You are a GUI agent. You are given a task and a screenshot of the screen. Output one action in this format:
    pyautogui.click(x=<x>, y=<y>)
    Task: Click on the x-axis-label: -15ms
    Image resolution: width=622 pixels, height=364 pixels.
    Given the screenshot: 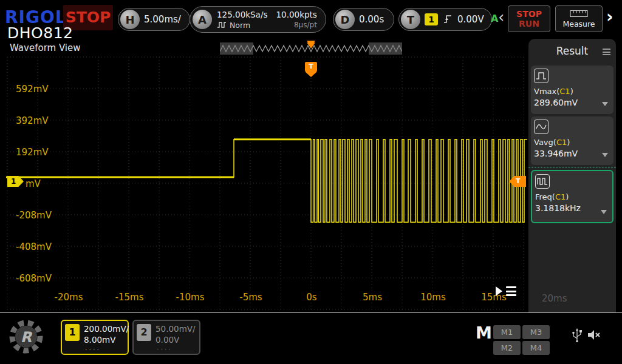 What is the action you would take?
    pyautogui.click(x=129, y=297)
    